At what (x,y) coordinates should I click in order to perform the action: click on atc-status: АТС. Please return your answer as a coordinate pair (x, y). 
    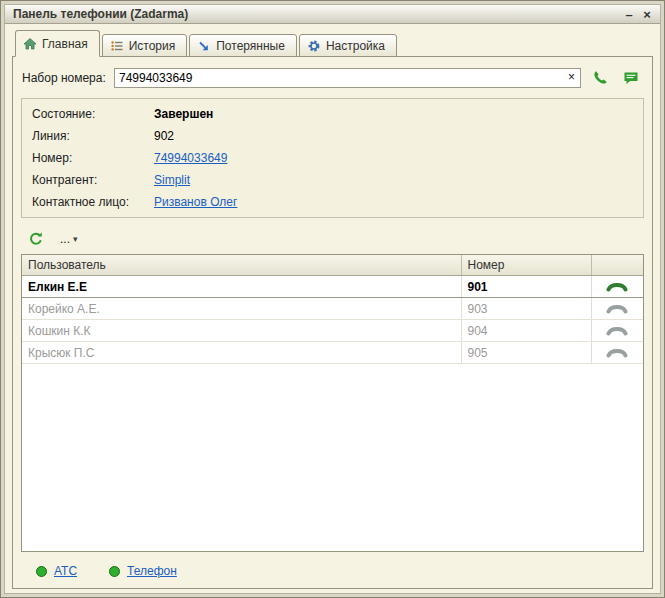
    Looking at the image, I should click on (56, 571).